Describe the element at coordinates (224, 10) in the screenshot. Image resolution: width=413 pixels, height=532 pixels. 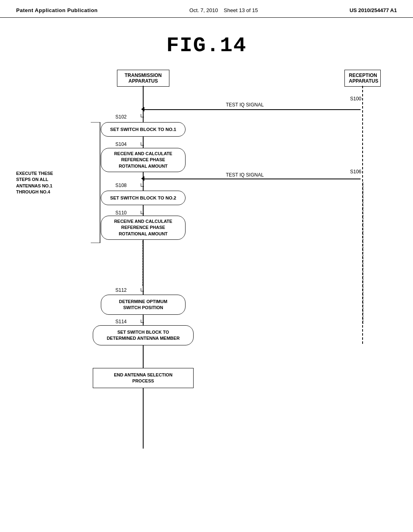
I see `date-sheet-label: Oct. 7, 2010 Sheet 13 of 15` at that location.